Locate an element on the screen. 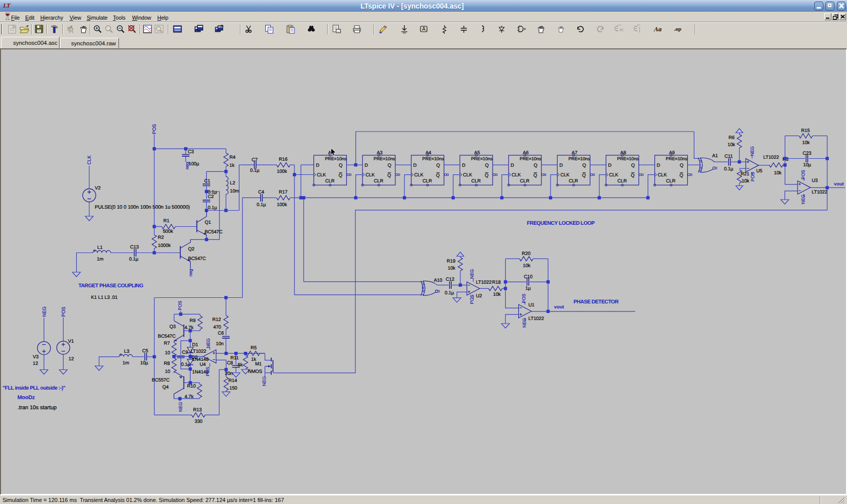 The height and width of the screenshot is (504, 847). svg-text: 10n is located at coordinates (220, 344).